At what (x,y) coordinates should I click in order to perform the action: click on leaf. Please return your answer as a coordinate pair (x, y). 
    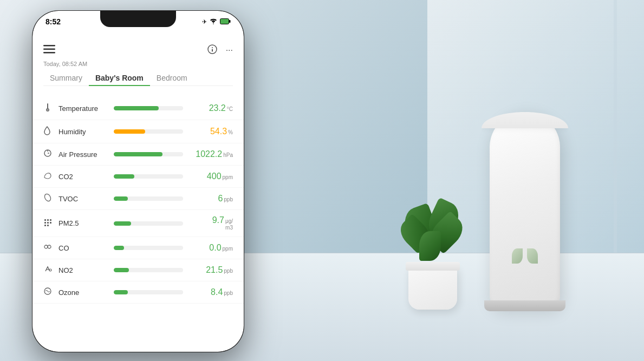
    Looking at the image, I should click on (430, 246).